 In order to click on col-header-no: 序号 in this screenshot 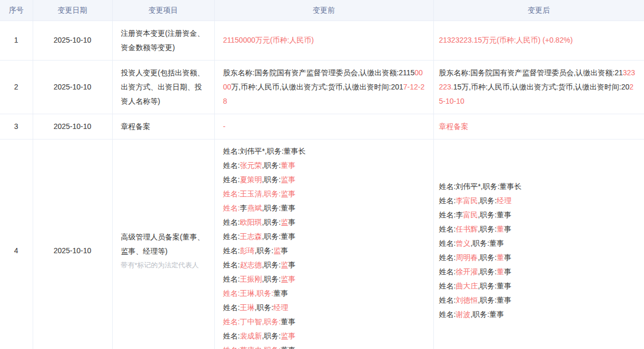, I will do `click(16, 11)`.